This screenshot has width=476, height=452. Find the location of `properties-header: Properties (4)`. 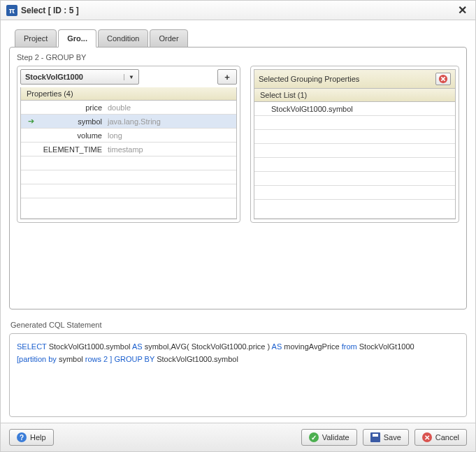

properties-header: Properties (4) is located at coordinates (129, 94).